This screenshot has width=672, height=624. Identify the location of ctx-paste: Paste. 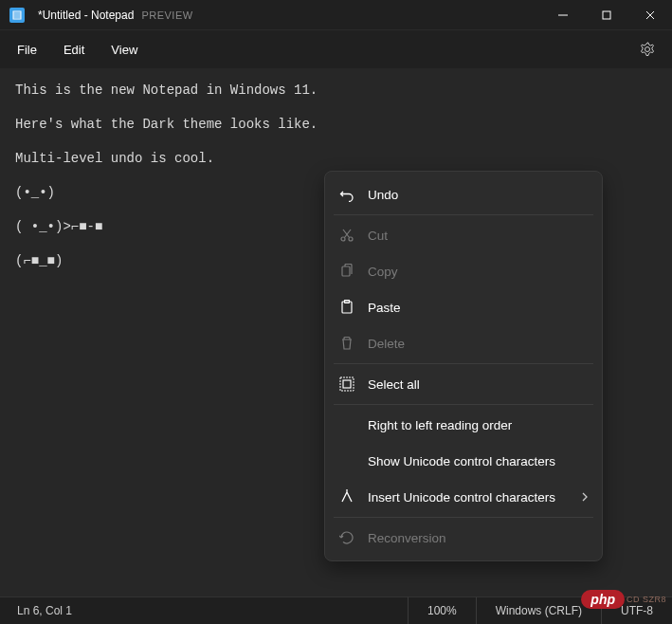
(463, 307).